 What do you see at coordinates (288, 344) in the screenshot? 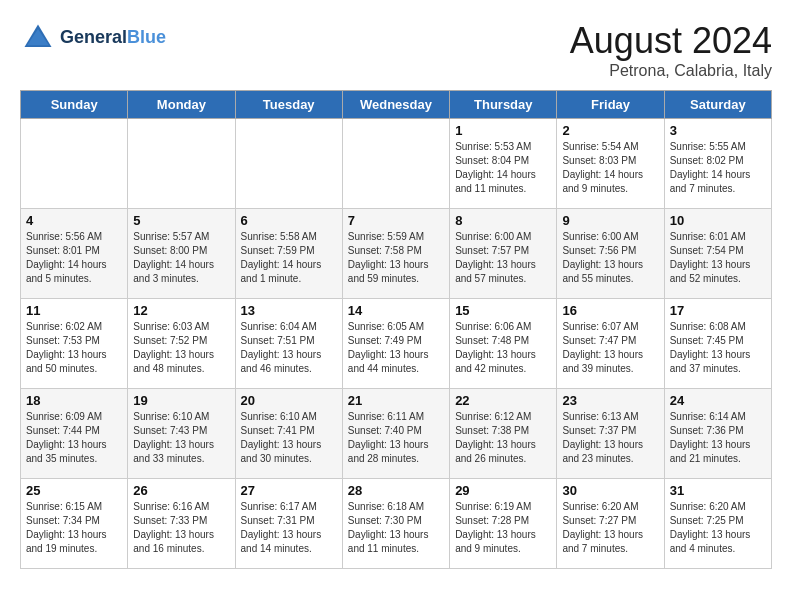
I see `calendar-cell: 13Sunrise: 6:04 AM Sunset: 7:51 PM Dayli…` at bounding box center [288, 344].